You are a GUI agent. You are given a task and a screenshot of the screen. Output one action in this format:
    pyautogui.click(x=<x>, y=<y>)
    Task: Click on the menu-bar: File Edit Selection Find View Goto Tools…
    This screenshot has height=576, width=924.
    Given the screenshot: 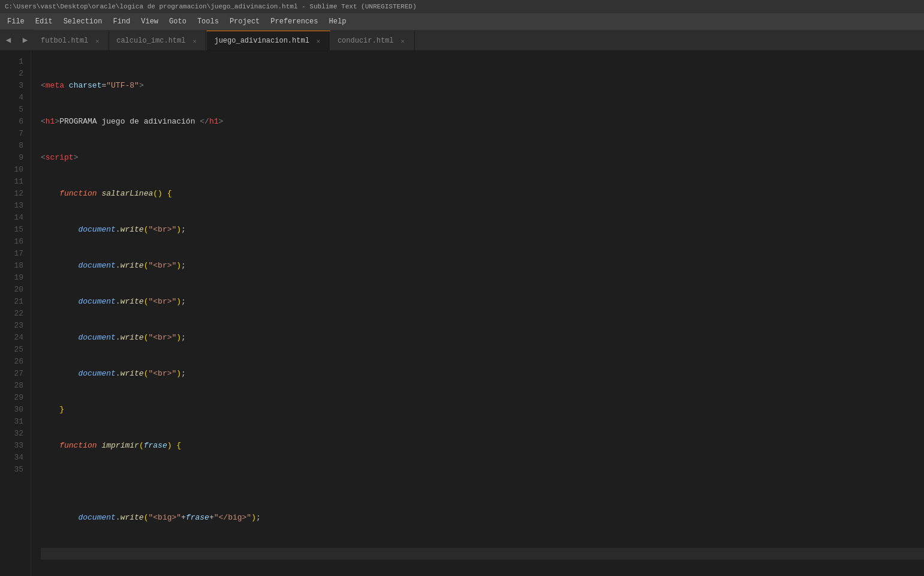 What is the action you would take?
    pyautogui.click(x=462, y=22)
    